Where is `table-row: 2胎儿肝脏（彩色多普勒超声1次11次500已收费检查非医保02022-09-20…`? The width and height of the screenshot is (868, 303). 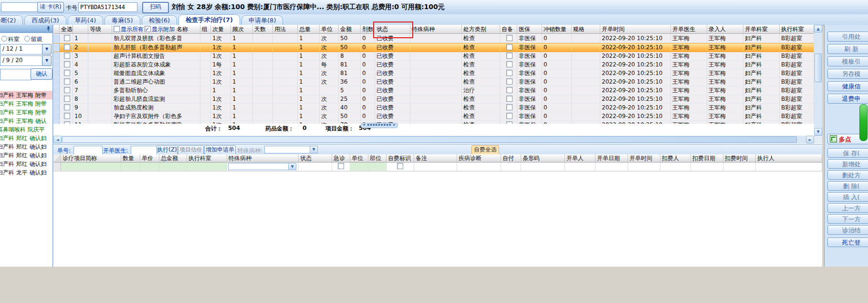 table-row: 2胎儿肝脏（彩色多普勒超声1次11次500已收费检查非医保02022-09-20… is located at coordinates (434, 48).